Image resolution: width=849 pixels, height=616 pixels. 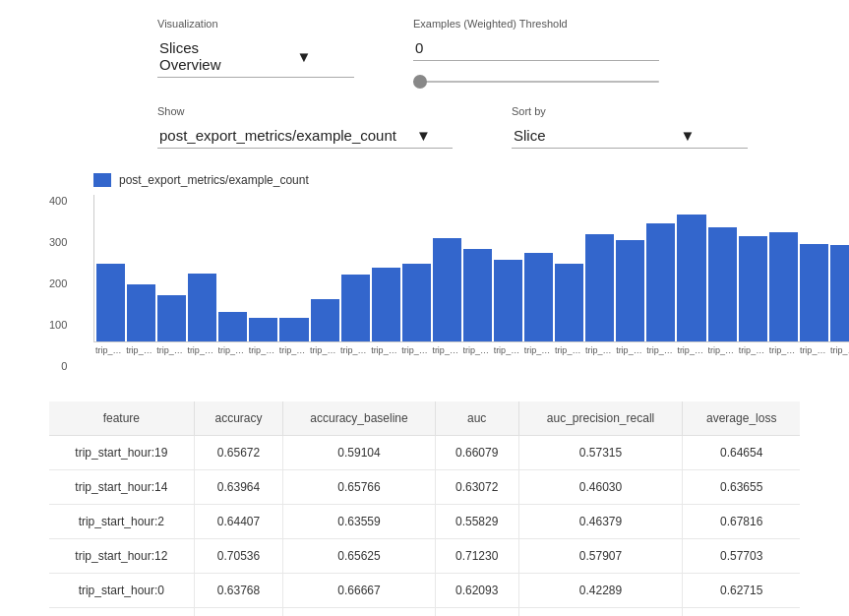 What do you see at coordinates (456, 180) in the screenshot?
I see `chart-legend: post_export_metrics/example_count` at bounding box center [456, 180].